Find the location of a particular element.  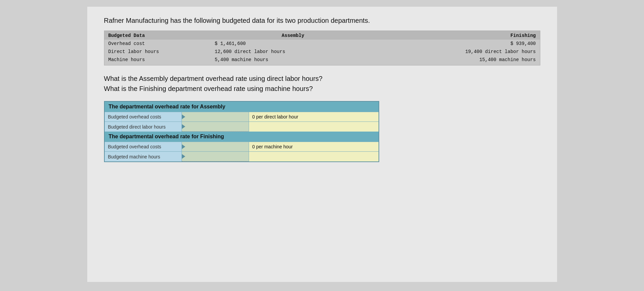

col1-header: Budgeted Data is located at coordinates (158, 35).